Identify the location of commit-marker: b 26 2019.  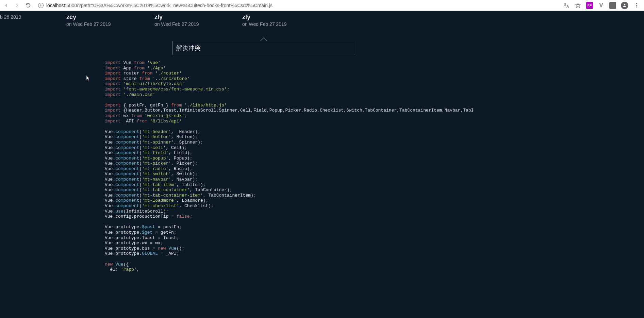
(11, 17).